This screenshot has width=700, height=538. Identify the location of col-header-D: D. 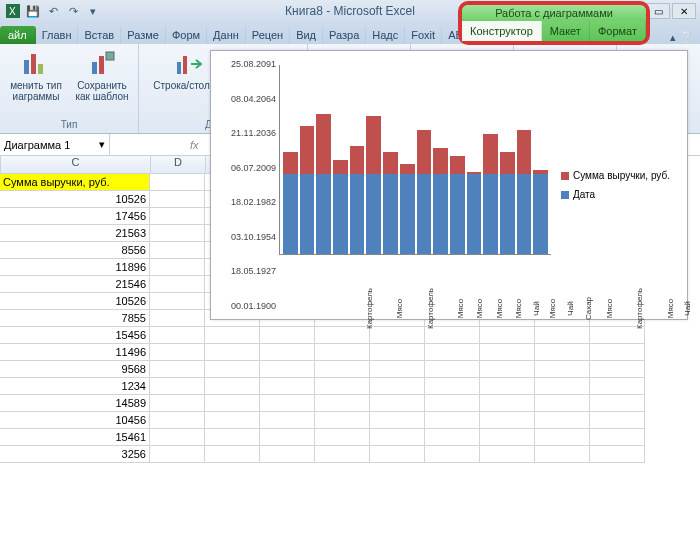
(178, 165).